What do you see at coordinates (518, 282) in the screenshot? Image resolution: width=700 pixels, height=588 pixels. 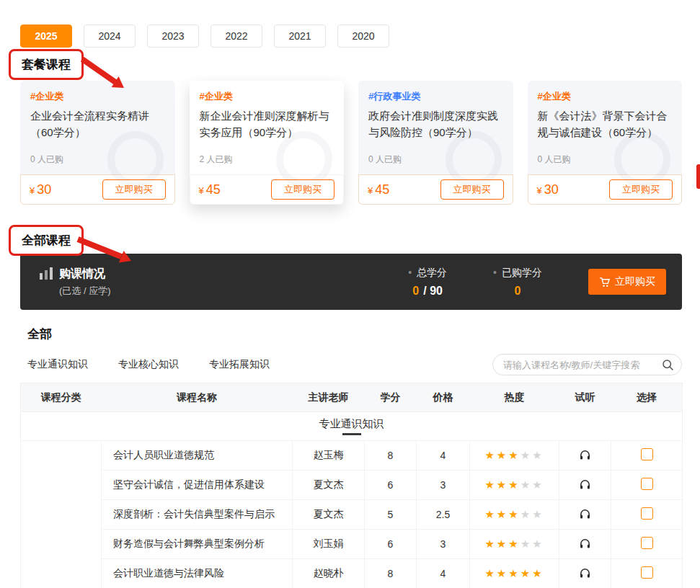 I see `purchased-credits-stat: 已购学分 0` at bounding box center [518, 282].